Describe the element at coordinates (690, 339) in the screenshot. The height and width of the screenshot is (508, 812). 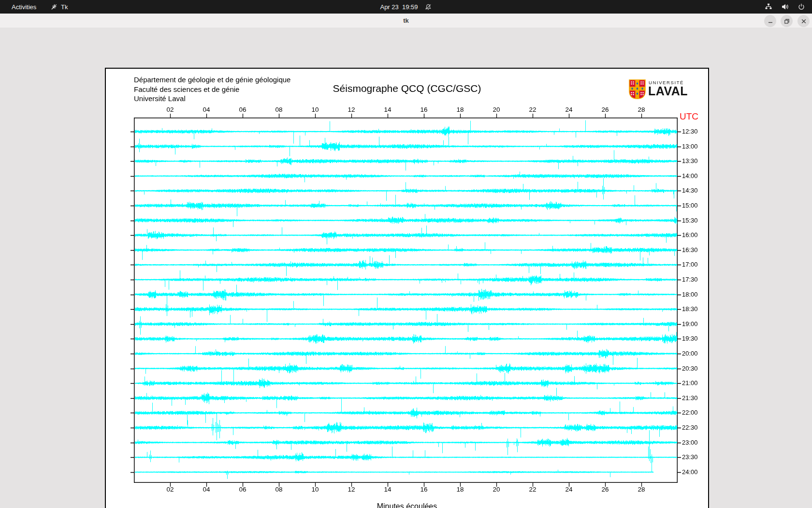
I see `y-tick-label-utc: 19:30` at that location.